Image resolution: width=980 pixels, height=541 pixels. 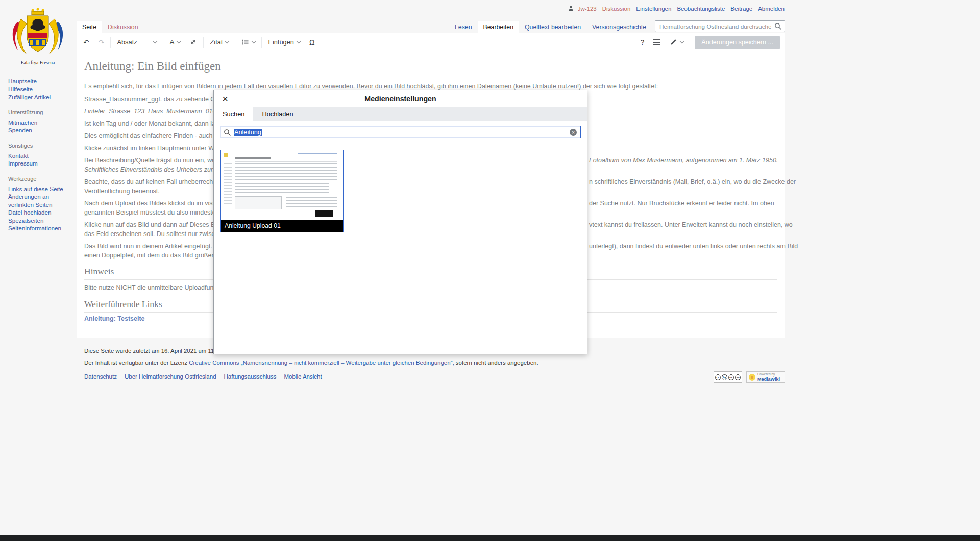 I want to click on cc-by-icon: by, so click(x=725, y=377).